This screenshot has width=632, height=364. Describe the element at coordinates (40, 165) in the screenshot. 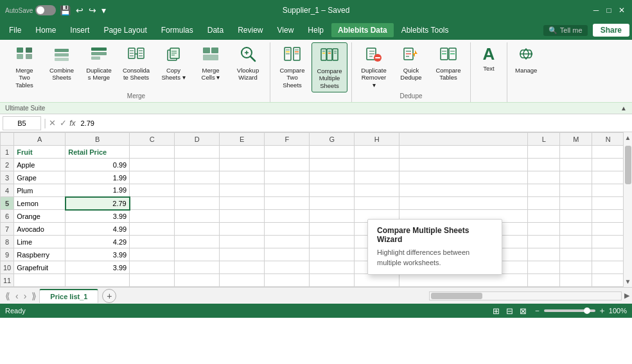

I see `cell-a2: Apple` at that location.